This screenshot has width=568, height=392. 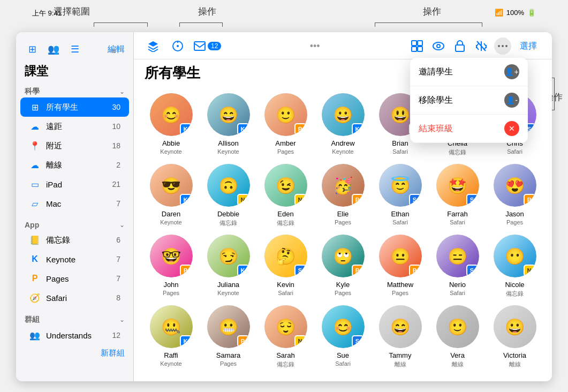 What do you see at coordinates (75, 353) in the screenshot?
I see `new-group-button: 新群組` at bounding box center [75, 353].